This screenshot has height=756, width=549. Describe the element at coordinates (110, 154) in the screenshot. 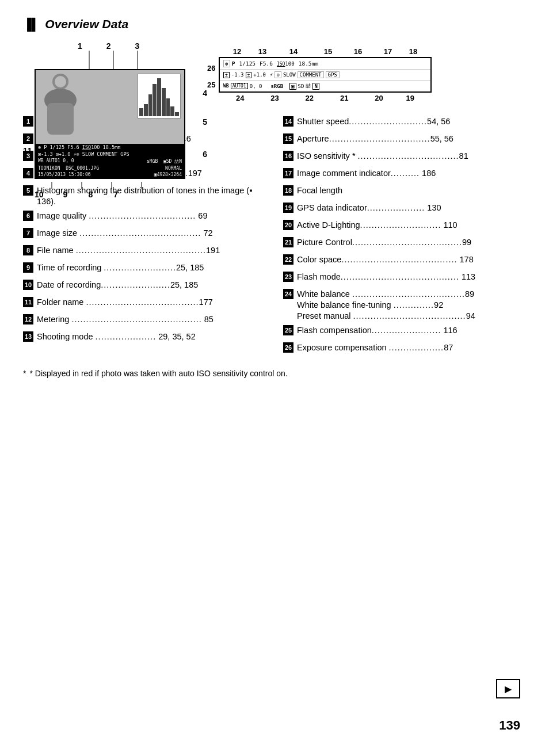

I see `cam-data-row2: ⊡-1.3 ⊡+1.0 ⚡⊙ SLOW COMMENT GPS` at that location.